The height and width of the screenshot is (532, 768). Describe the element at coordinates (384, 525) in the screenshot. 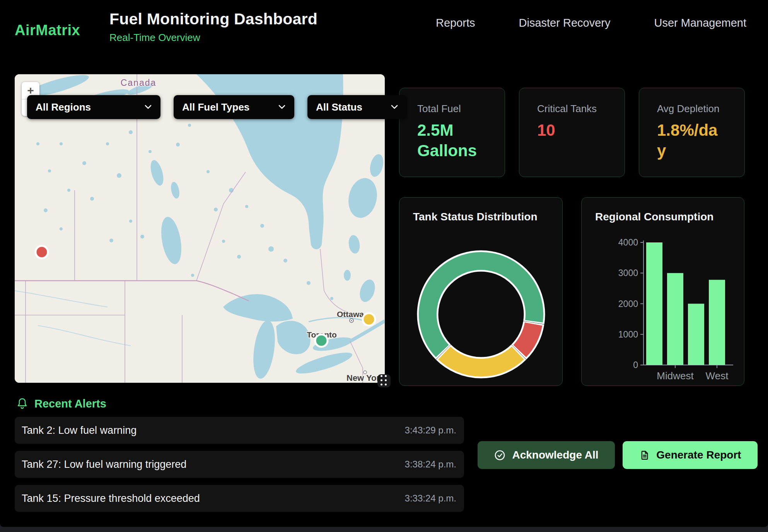

I see `content-bottom-rounding` at that location.